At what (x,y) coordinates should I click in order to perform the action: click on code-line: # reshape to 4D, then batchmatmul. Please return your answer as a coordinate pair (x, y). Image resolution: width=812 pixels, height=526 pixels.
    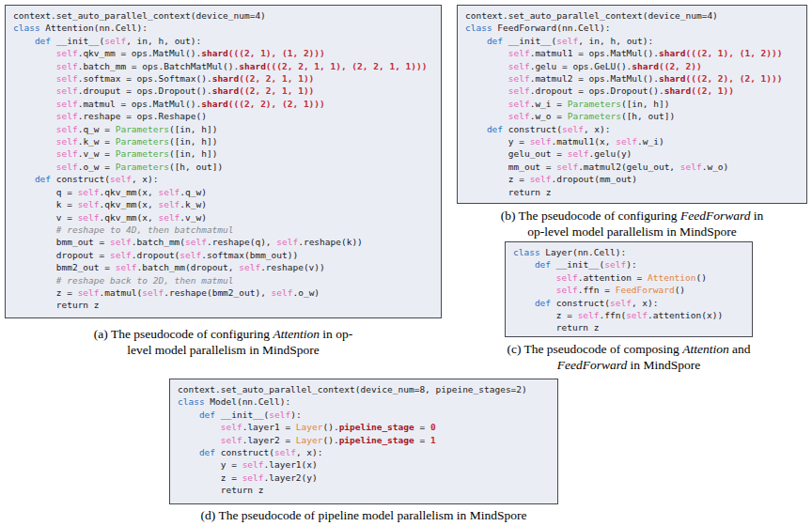
    Looking at the image, I should click on (224, 229).